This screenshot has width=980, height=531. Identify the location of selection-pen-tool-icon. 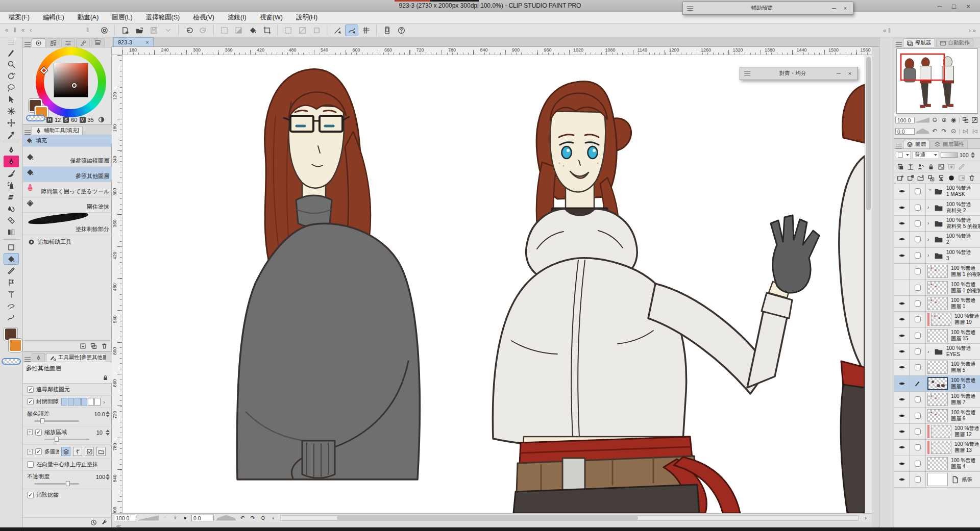
(11, 306).